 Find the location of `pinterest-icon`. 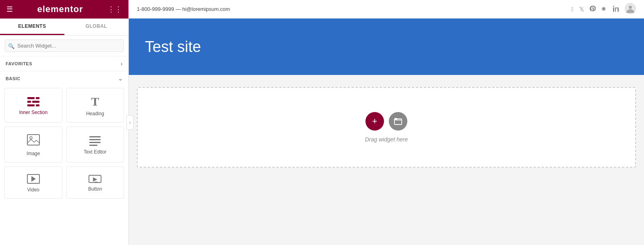

pinterest-icon is located at coordinates (592, 9).